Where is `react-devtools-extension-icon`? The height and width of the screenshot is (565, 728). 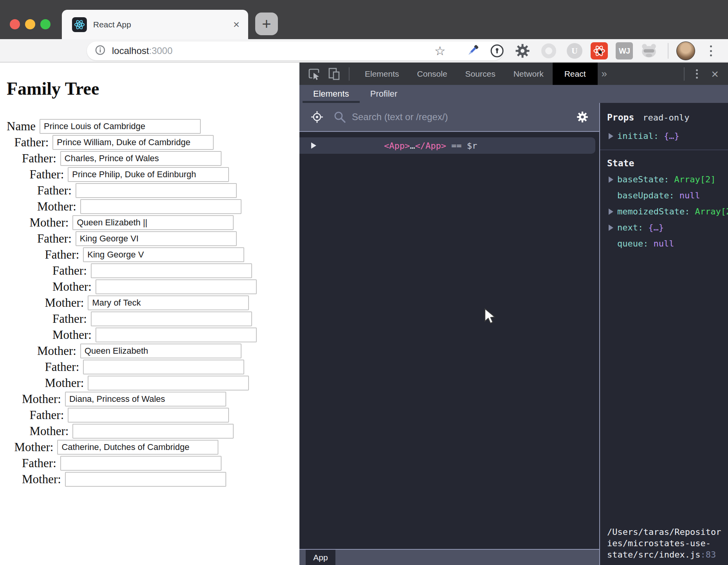 react-devtools-extension-icon is located at coordinates (599, 51).